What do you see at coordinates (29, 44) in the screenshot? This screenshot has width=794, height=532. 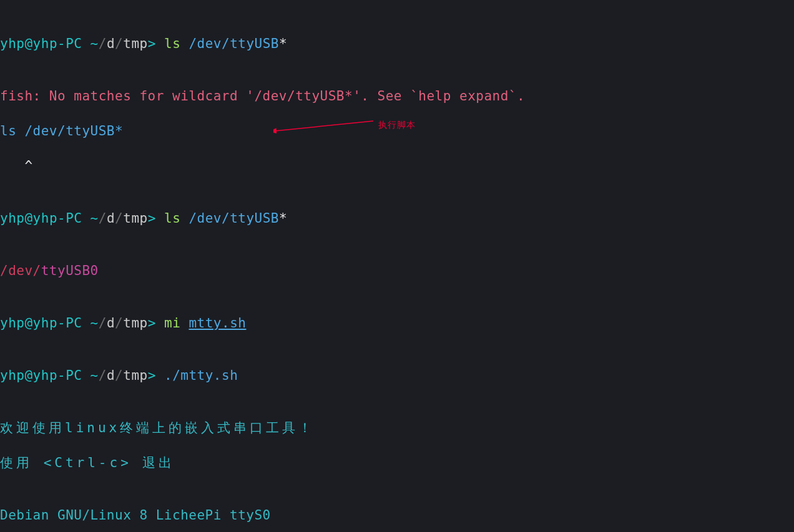 I see `at-sep: @` at bounding box center [29, 44].